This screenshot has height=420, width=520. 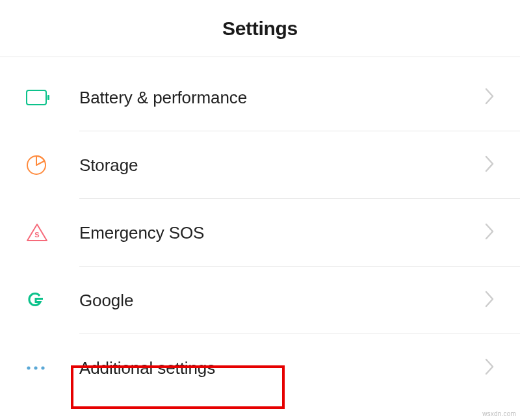 What do you see at coordinates (282, 233) in the screenshot?
I see `settings-row-label: Emergency SOS` at bounding box center [282, 233].